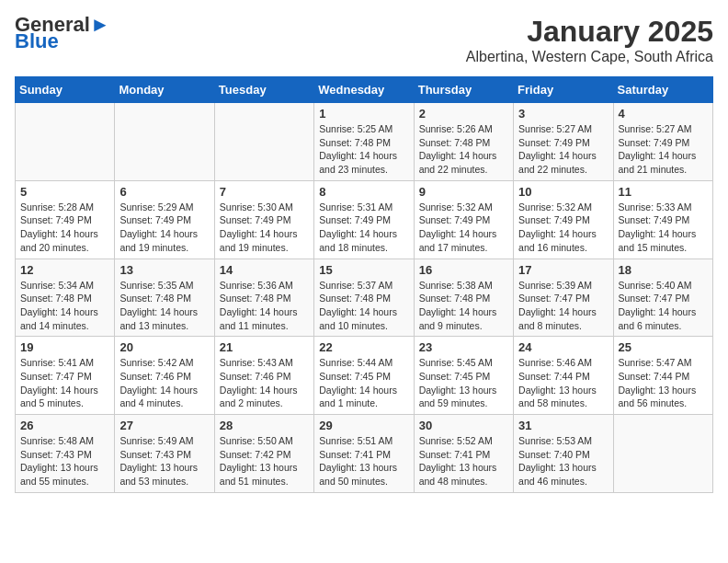  Describe the element at coordinates (265, 425) in the screenshot. I see `day-number: 28` at that location.